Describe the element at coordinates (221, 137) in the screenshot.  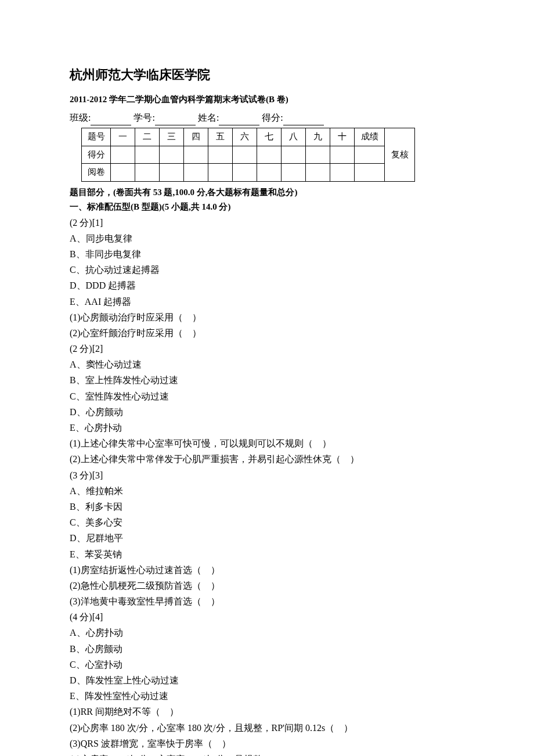
I see `th-5: 五` at that location.